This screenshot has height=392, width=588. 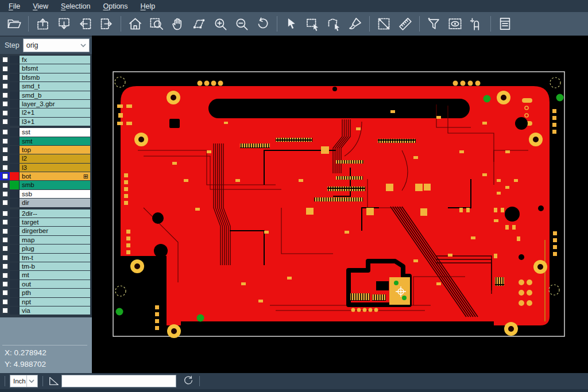 I want to click on refresh-button, so click(x=188, y=381).